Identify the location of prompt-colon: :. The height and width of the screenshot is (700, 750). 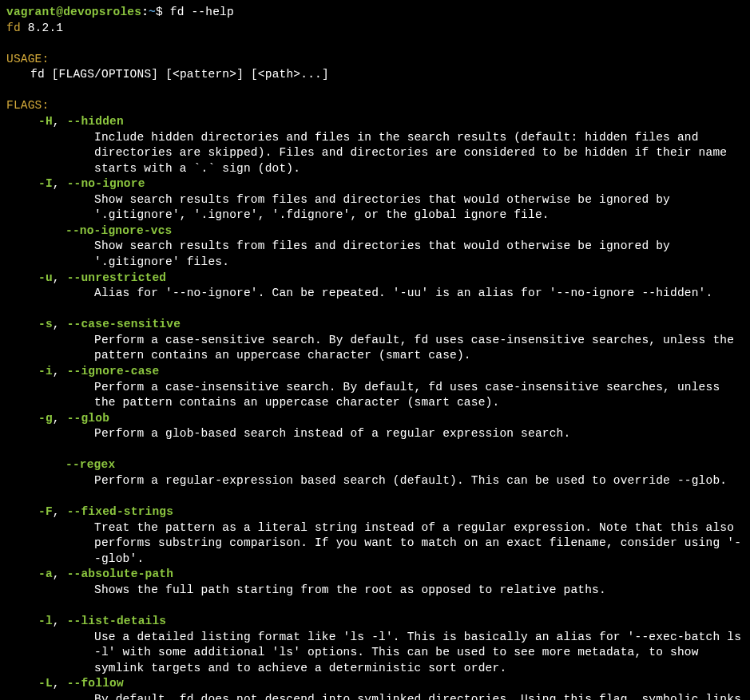
(145, 12).